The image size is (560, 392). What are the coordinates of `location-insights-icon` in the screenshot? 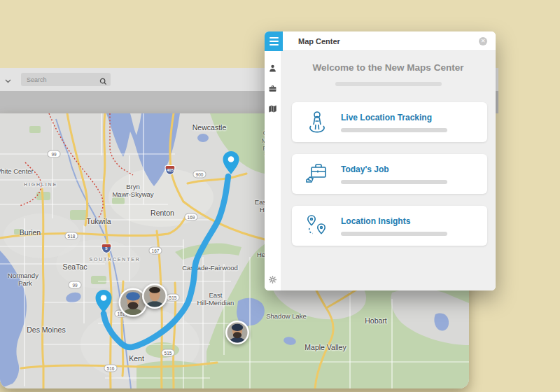 It's located at (316, 226).